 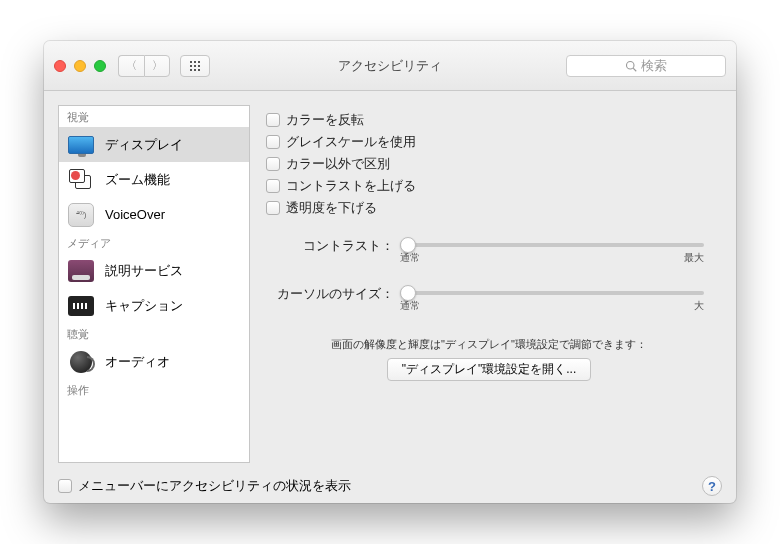 I want to click on slider-max-label: 最大, so click(x=694, y=258).